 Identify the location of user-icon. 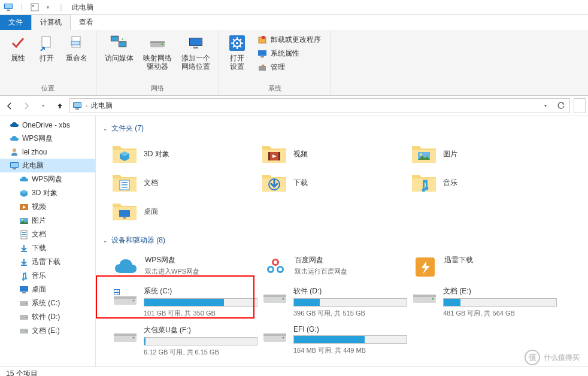
(14, 152).